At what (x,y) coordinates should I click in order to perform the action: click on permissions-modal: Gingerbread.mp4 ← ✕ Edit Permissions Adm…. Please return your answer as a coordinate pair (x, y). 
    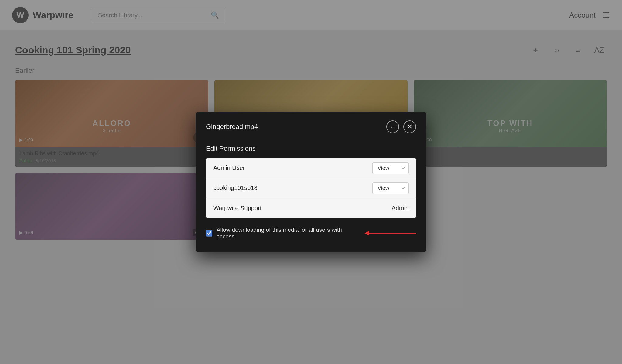
    Looking at the image, I should click on (311, 182).